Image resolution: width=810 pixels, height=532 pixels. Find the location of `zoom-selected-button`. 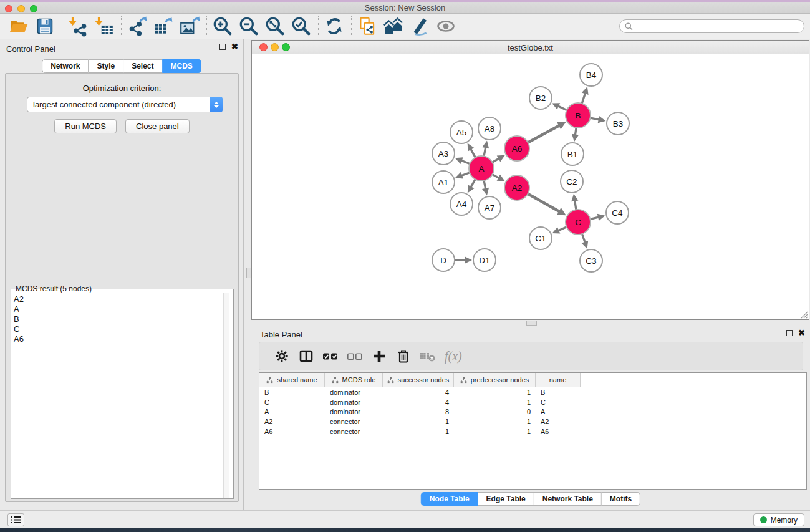

zoom-selected-button is located at coordinates (301, 26).